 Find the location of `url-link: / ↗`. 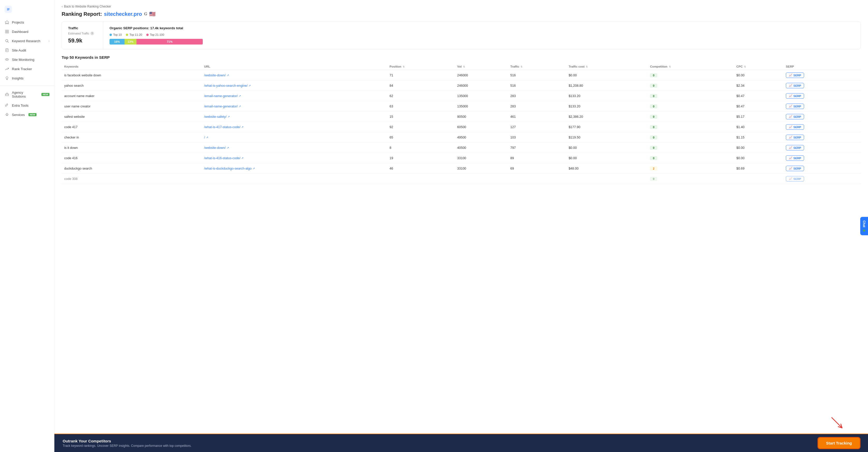

url-link: / ↗ is located at coordinates (294, 137).